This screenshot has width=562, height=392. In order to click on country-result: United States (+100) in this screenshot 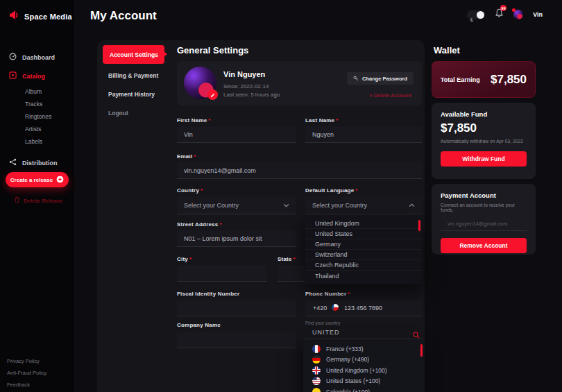, I will do `click(364, 382)`.